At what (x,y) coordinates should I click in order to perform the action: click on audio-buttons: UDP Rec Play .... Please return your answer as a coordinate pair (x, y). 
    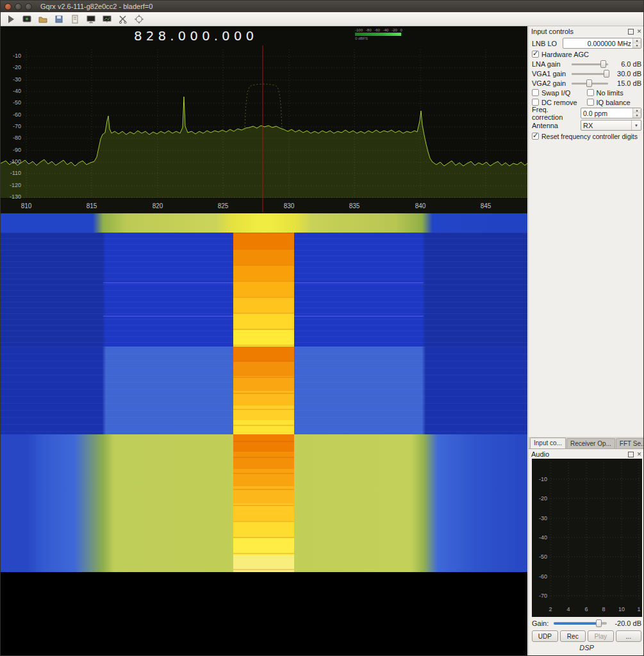
    Looking at the image, I should click on (587, 636).